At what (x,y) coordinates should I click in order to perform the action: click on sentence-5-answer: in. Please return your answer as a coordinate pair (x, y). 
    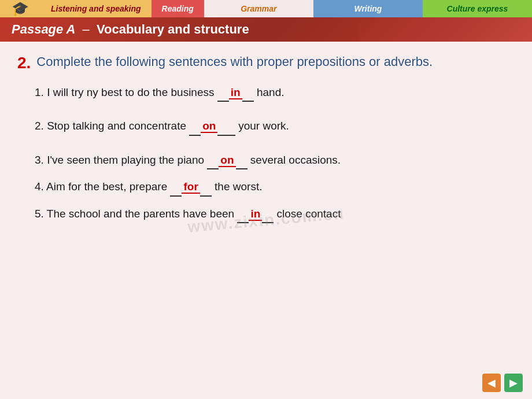
    Looking at the image, I should click on (256, 214).